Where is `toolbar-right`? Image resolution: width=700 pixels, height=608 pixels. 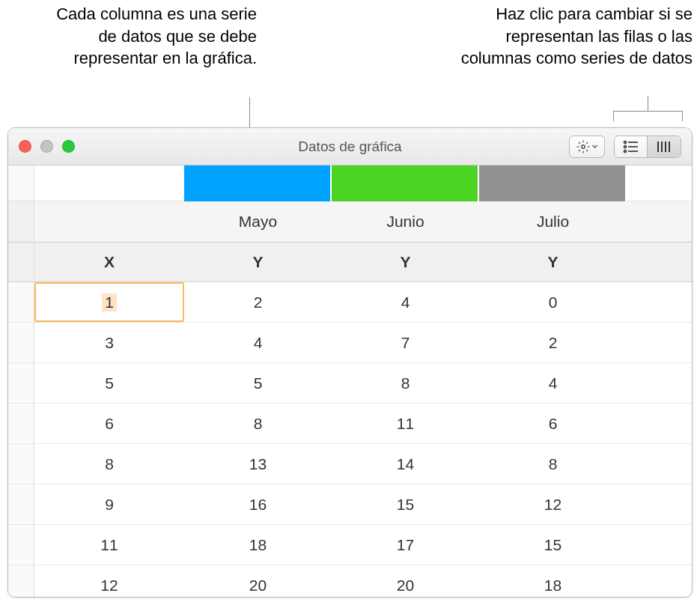
toolbar-right is located at coordinates (625, 147).